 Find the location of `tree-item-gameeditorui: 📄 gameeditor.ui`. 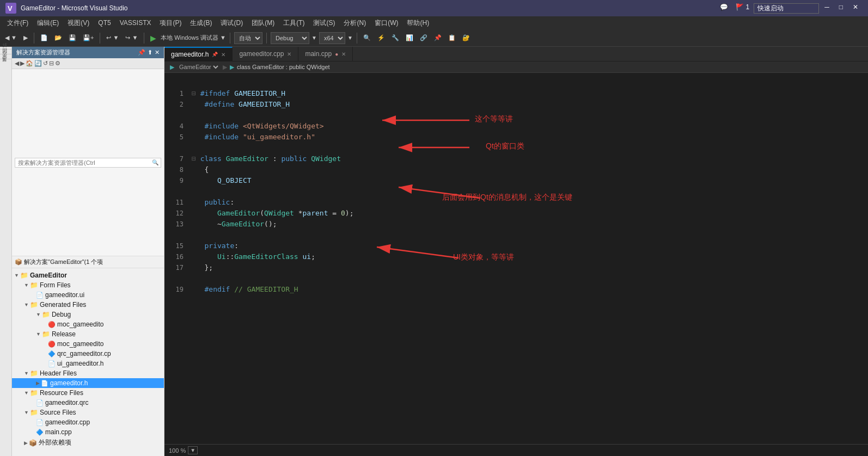

tree-item-gameeditorui: 📄 gameeditor.ui is located at coordinates (88, 295).